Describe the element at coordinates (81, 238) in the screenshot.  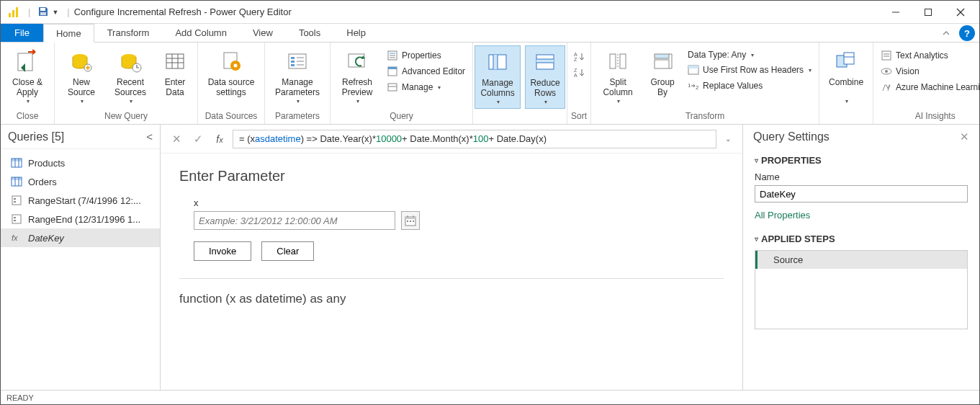
I see `query-item-datekey: fx DateKey` at that location.